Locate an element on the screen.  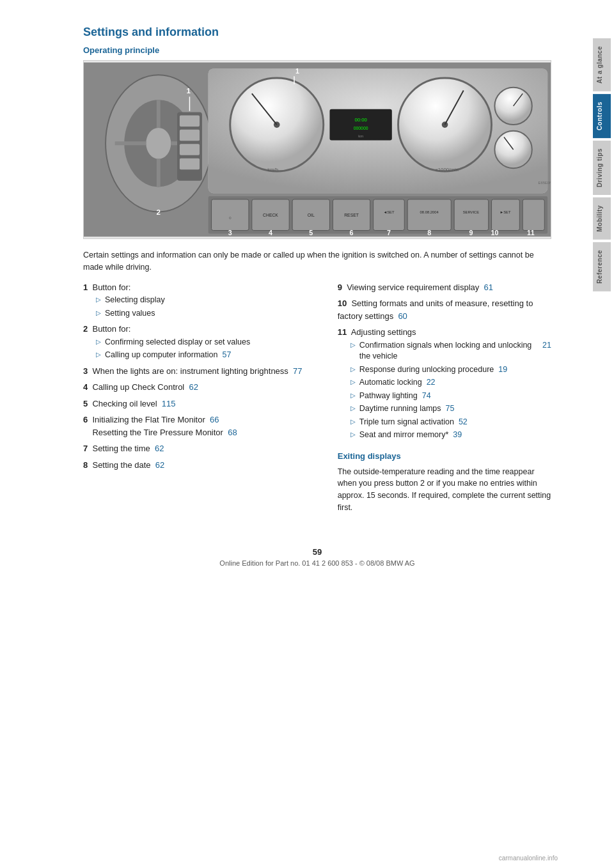
svg-text: E65E0N is located at coordinates (545, 183).